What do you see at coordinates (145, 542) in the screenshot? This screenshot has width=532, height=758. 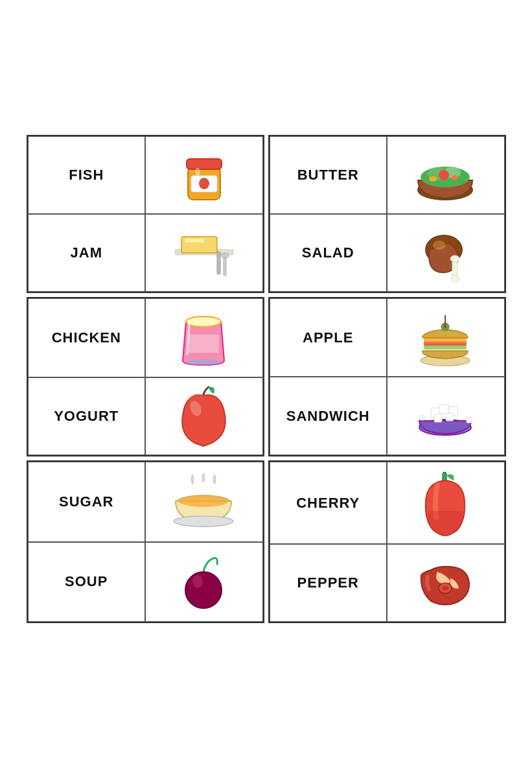 I see `row-4: SUGAR SOUP` at bounding box center [145, 542].